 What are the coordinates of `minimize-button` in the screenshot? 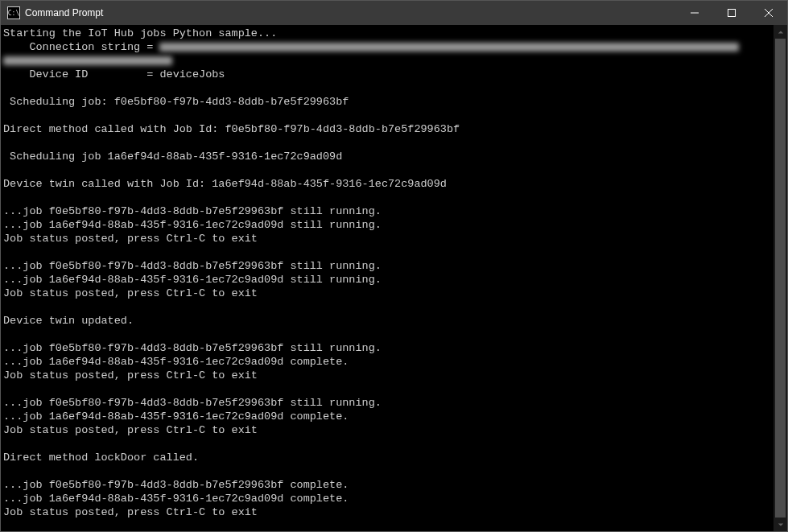 It's located at (695, 13).